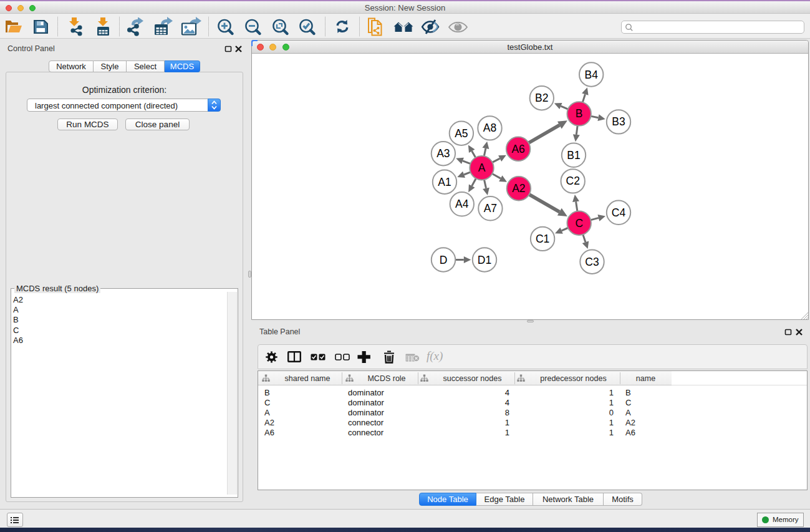 Image resolution: width=810 pixels, height=532 pixels. I want to click on svg-text: A8, so click(490, 128).